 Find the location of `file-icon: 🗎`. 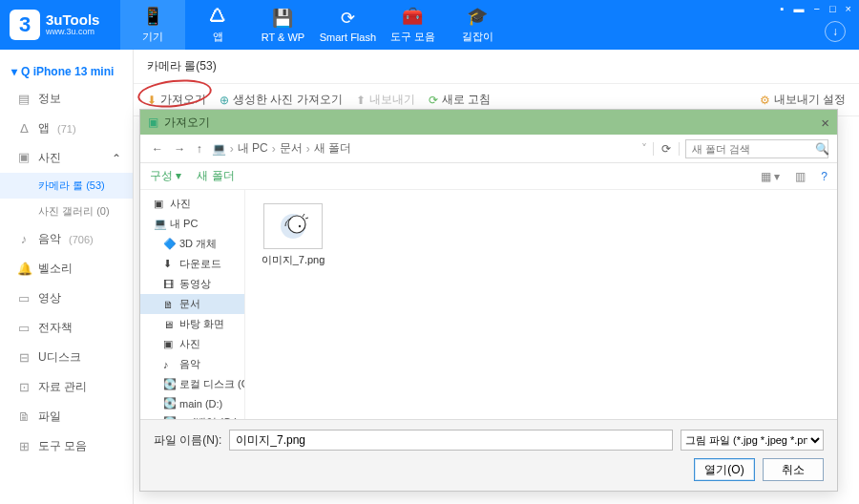

file-icon: 🗎 is located at coordinates (24, 416).